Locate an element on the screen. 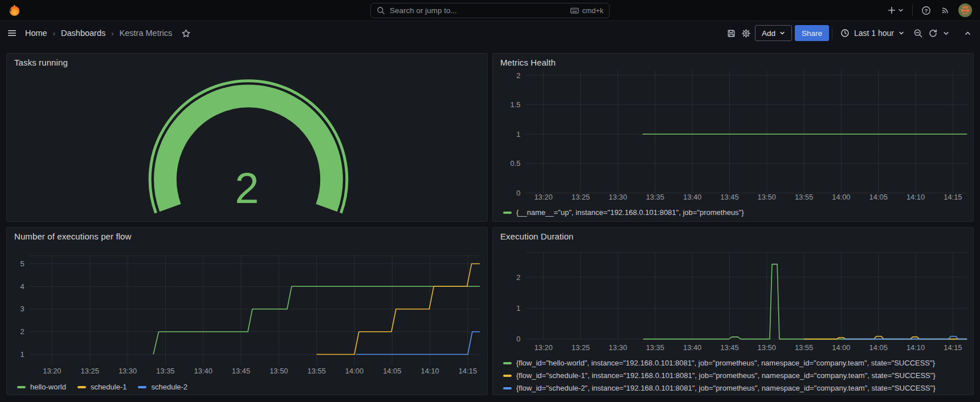  legend-item-hello-world: {flow_id="hello-world", instance="192.16… is located at coordinates (719, 363).